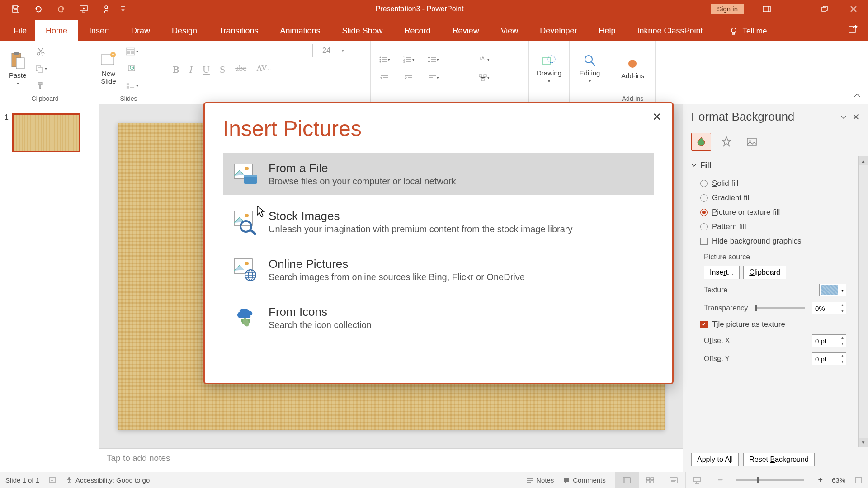  I want to click on format-painter-button, so click(41, 86).